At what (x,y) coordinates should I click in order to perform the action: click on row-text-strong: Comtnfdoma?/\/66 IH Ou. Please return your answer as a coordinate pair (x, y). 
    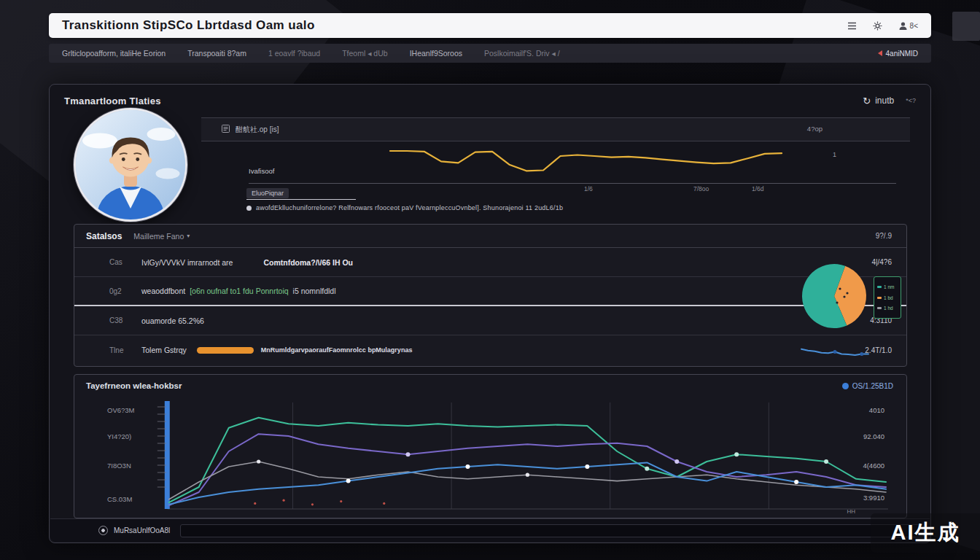
    Looking at the image, I should click on (308, 262).